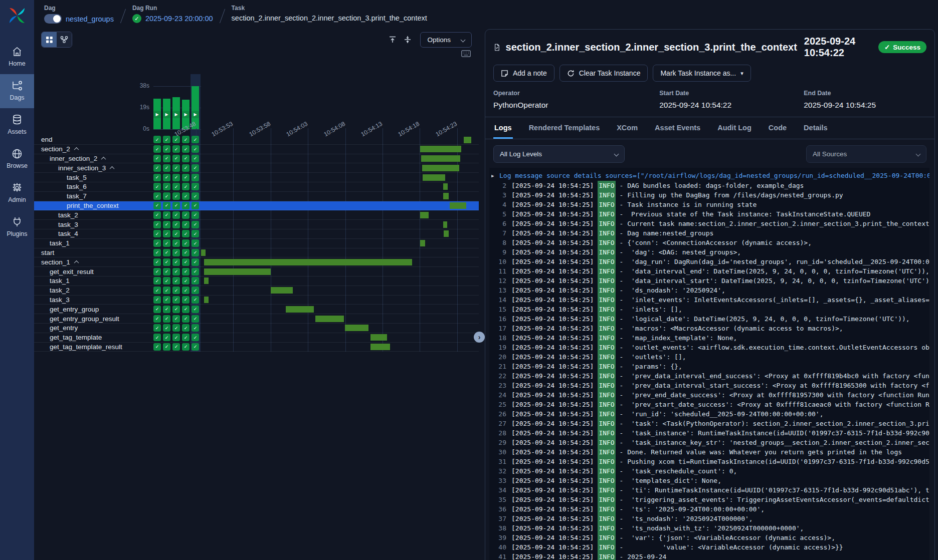  What do you see at coordinates (257, 310) in the screenshot?
I see `task-row-get_entry_group: get_entry_group✓✓✓✓✓` at bounding box center [257, 310].